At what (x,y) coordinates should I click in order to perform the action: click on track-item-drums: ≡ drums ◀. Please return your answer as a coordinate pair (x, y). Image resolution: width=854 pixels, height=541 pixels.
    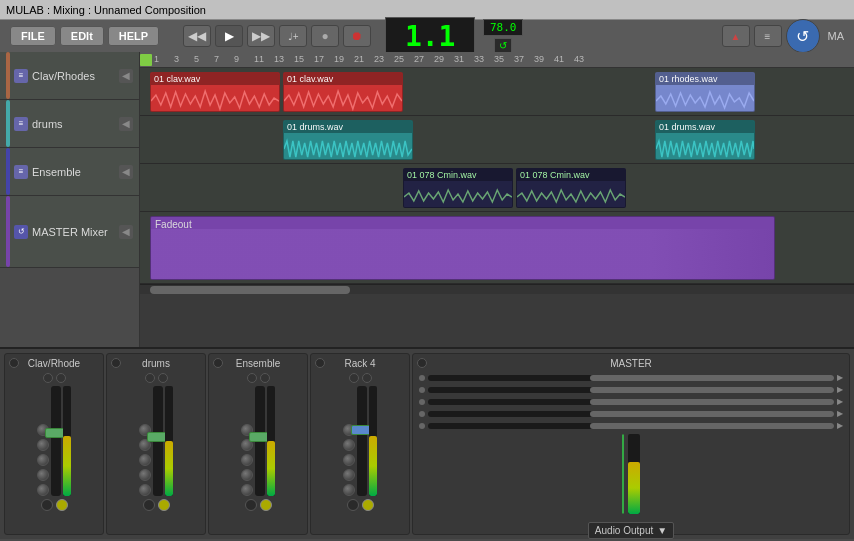
    Looking at the image, I should click on (70, 124).